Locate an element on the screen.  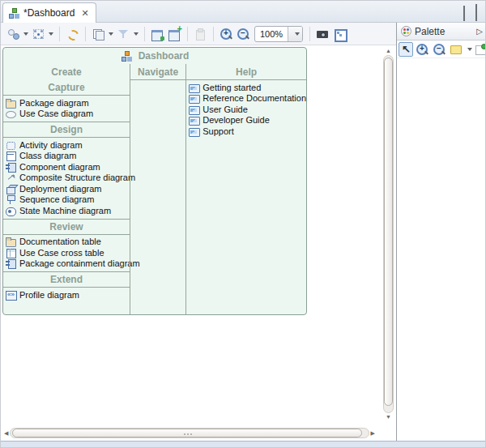
maximize-button is located at coordinates (476, 14).